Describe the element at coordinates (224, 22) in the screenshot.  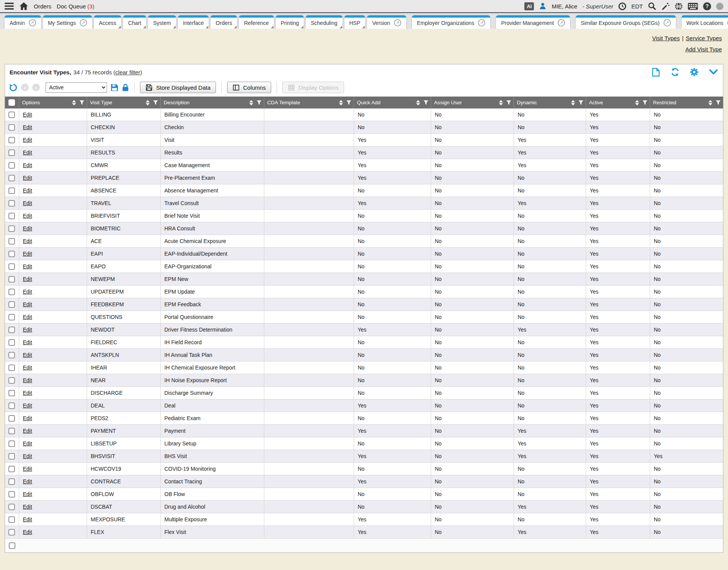
I see `tab-orders: Orders` at that location.